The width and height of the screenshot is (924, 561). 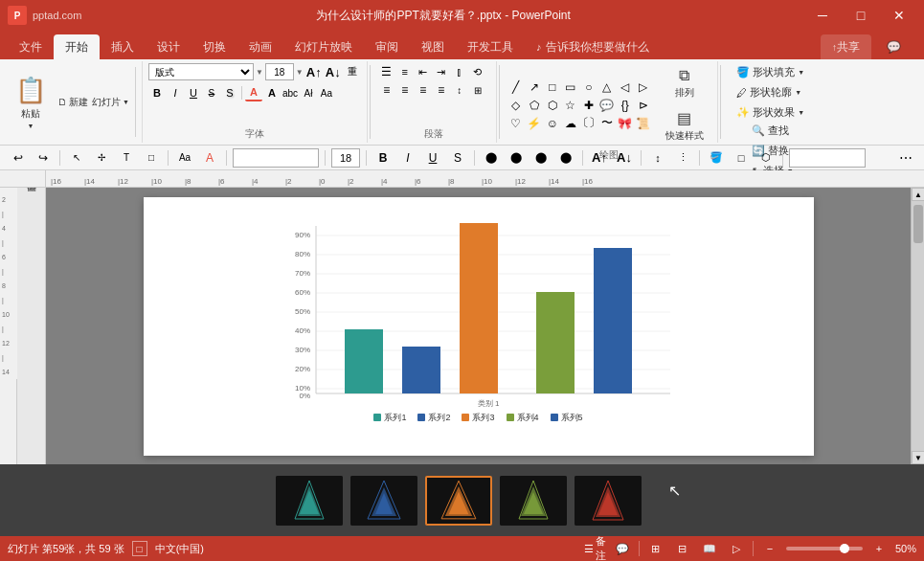 What do you see at coordinates (770, 73) in the screenshot?
I see `shape-fill-button: 🪣 形状填充 ▼` at bounding box center [770, 73].